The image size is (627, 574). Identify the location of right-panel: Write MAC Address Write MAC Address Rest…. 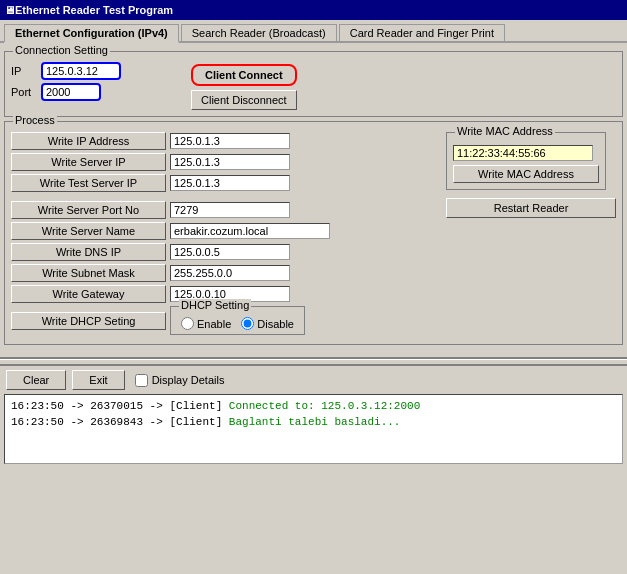
(531, 235).